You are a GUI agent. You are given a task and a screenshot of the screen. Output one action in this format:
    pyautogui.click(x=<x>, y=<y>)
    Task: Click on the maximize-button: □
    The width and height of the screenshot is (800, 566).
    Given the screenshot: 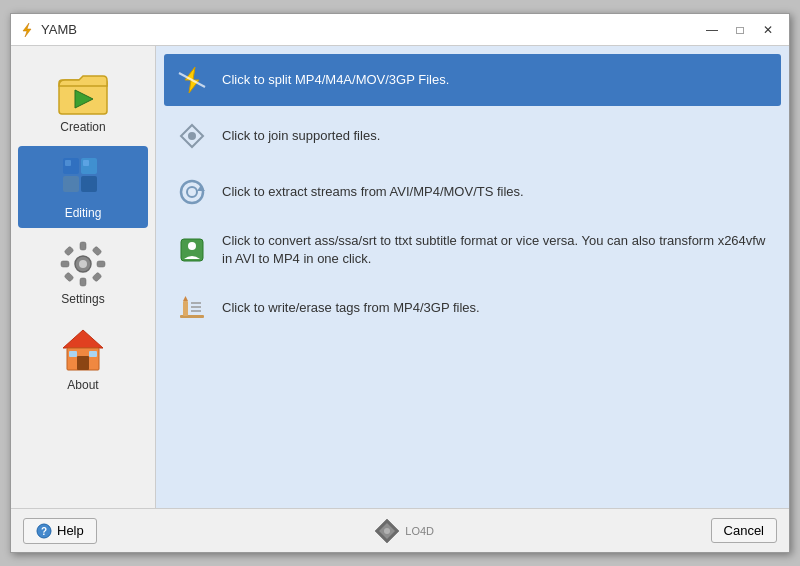 What is the action you would take?
    pyautogui.click(x=740, y=30)
    